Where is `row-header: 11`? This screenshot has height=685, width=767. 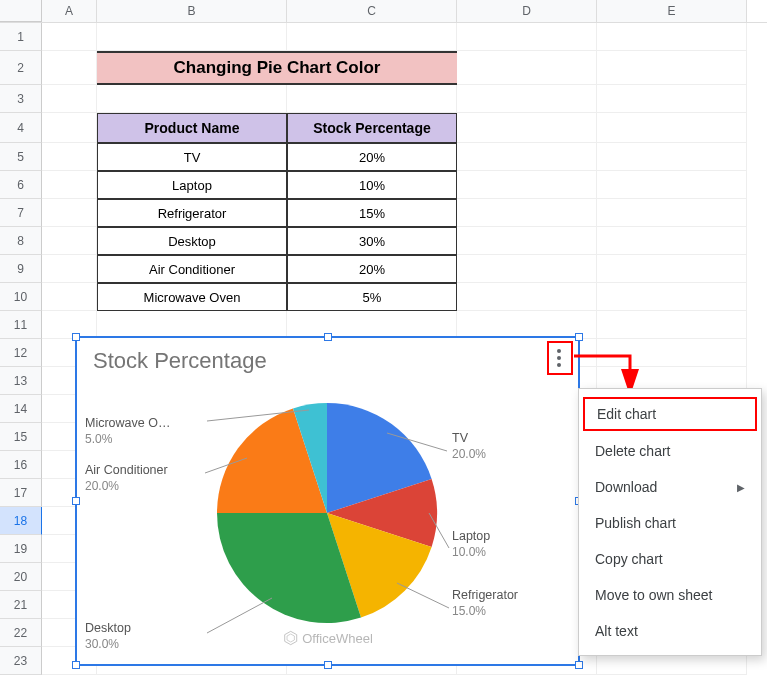
row-header: 11 is located at coordinates (21, 325).